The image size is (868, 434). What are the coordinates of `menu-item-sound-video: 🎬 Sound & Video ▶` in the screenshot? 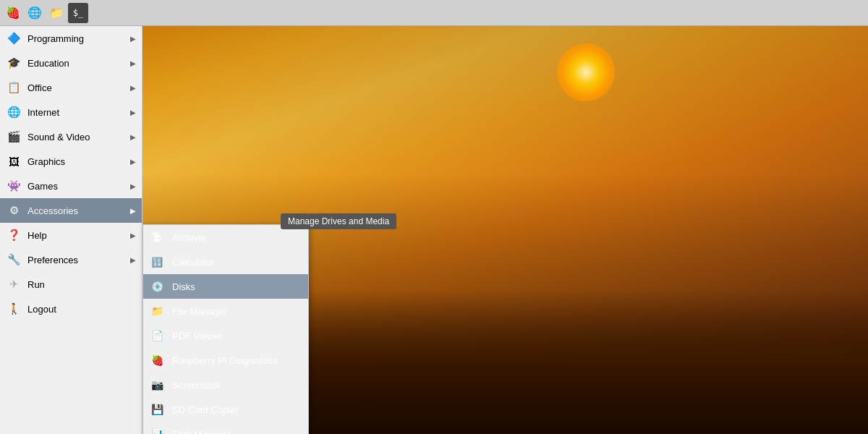 It's located at (71, 137).